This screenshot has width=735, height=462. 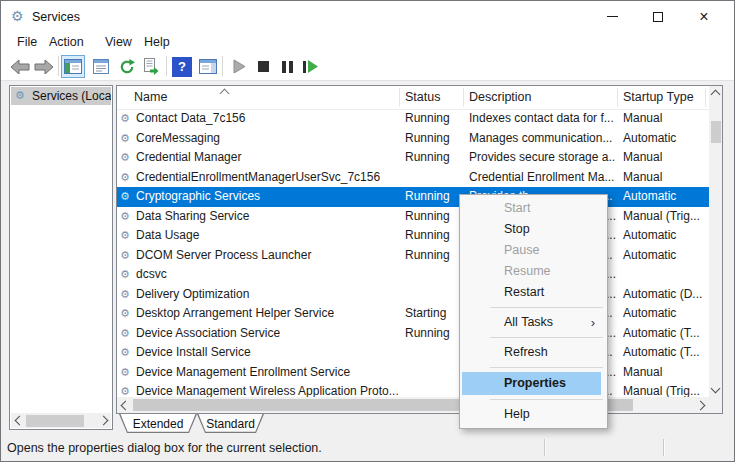 What do you see at coordinates (287, 66) in the screenshot?
I see `pause-service-button` at bounding box center [287, 66].